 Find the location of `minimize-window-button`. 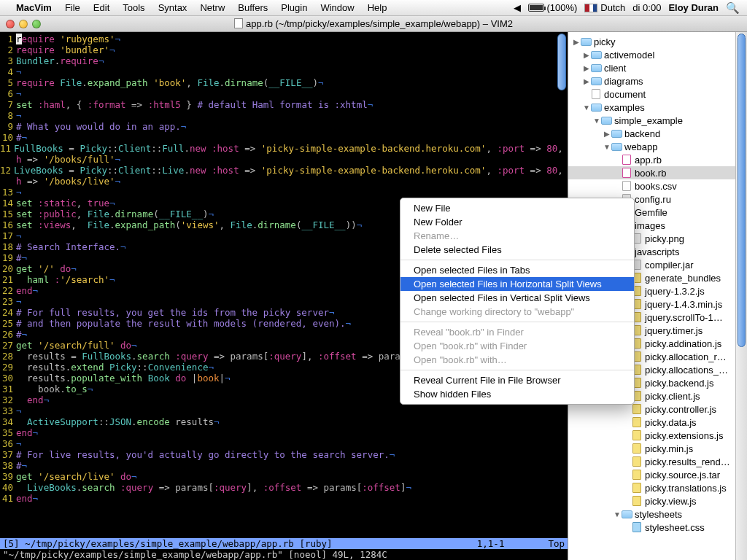

minimize-window-button is located at coordinates (23, 24).